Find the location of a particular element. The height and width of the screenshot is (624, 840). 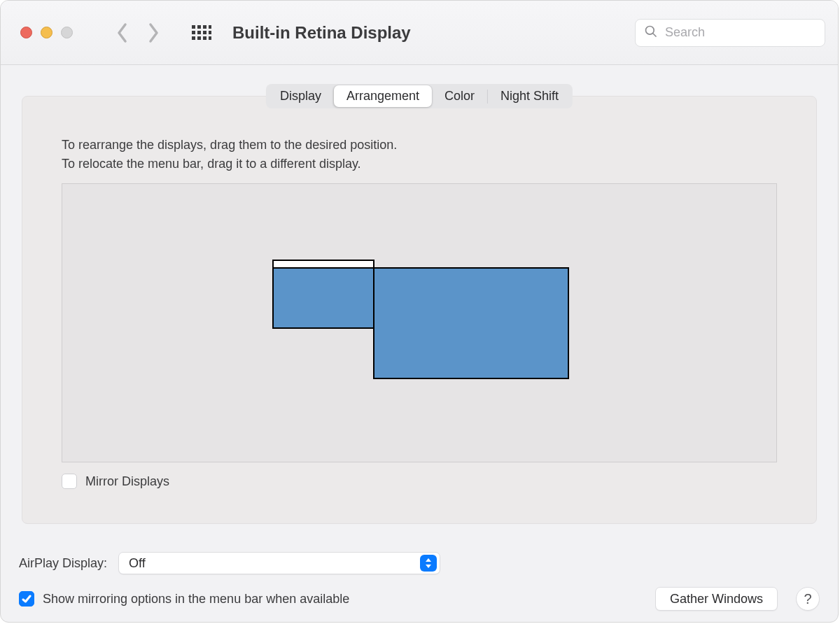

titlebar: Built-in Retina Display is located at coordinates (419, 33).